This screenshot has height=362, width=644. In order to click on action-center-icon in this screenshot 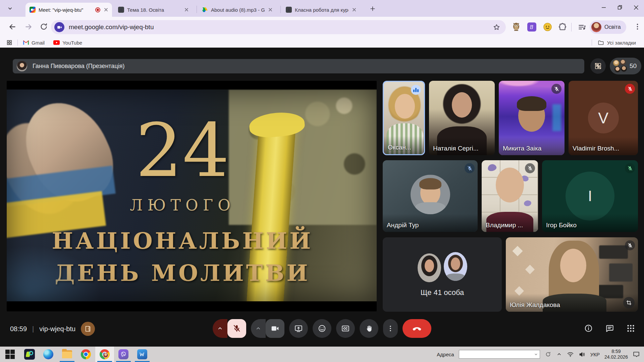, I will do `click(636, 354)`.